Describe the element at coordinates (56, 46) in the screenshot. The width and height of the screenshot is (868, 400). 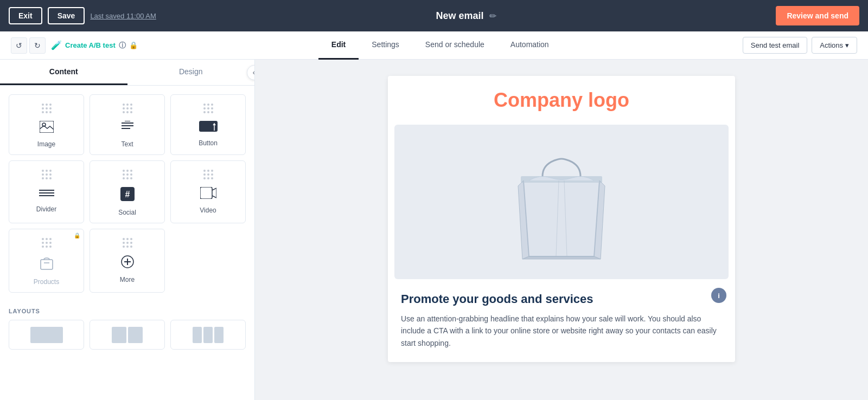
I see `ab-test-icon: 🧪` at that location.